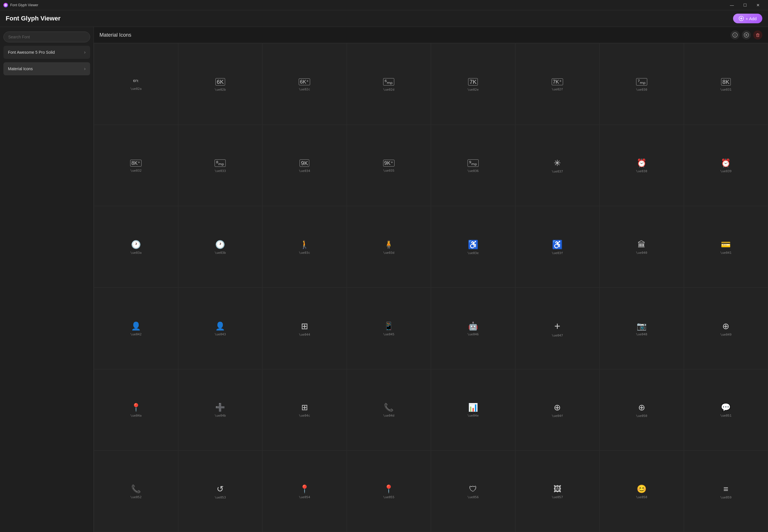 The image size is (768, 532). Describe the element at coordinates (221, 491) in the screenshot. I see `glyph-cell: ↺\ue053` at that location.